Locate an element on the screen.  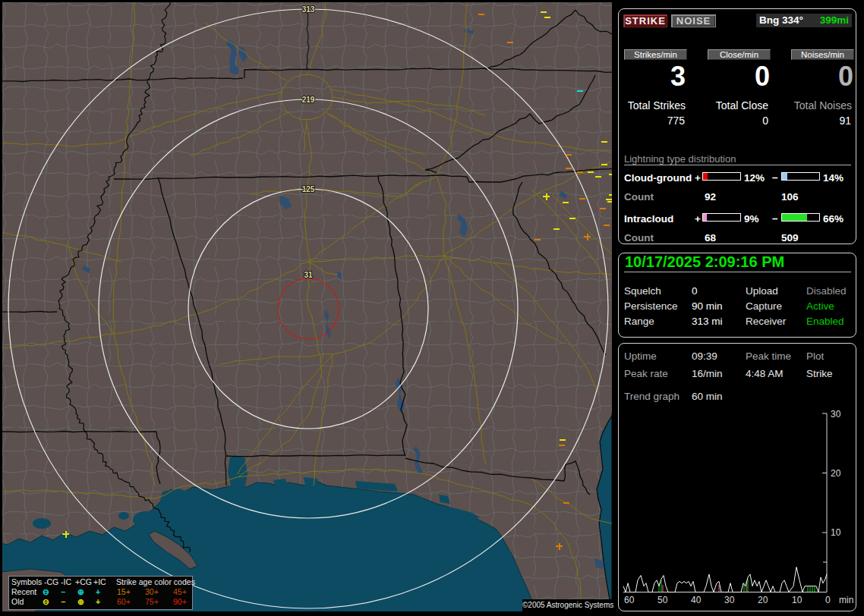
svg-text: 40 is located at coordinates (696, 600).